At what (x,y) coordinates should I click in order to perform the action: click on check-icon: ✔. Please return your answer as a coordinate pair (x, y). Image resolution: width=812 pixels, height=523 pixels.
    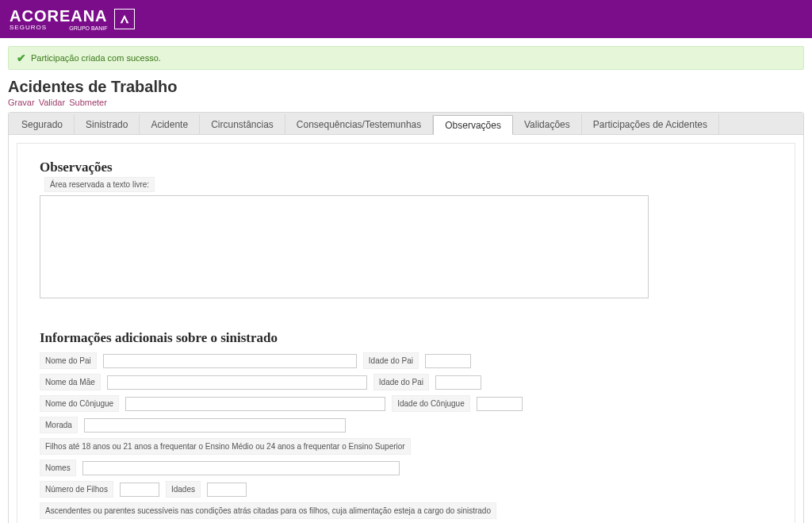
    Looking at the image, I should click on (21, 58).